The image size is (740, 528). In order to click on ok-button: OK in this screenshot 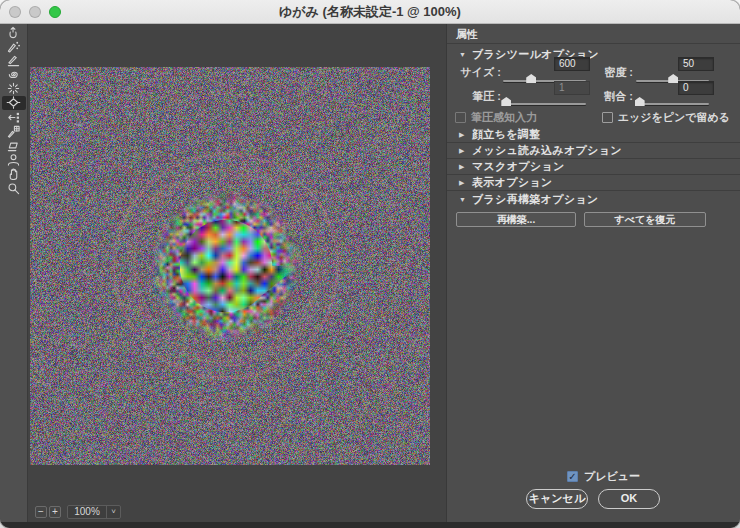, I will do `click(629, 499)`.